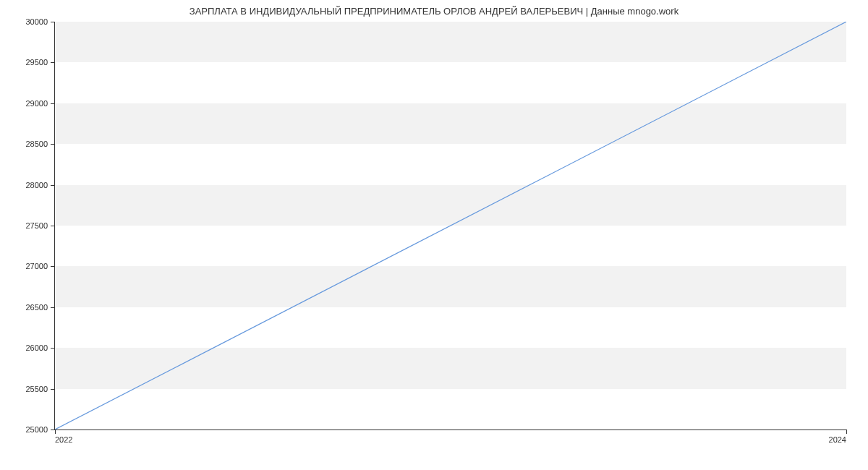  I want to click on y-axis-label: 27500, so click(36, 226).